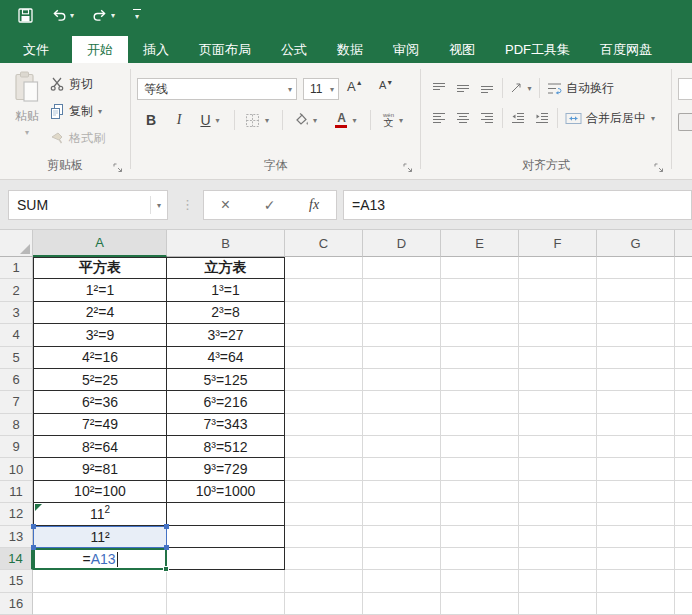 The width and height of the screenshot is (692, 615). I want to click on fill-color-button: ▾, so click(305, 120).